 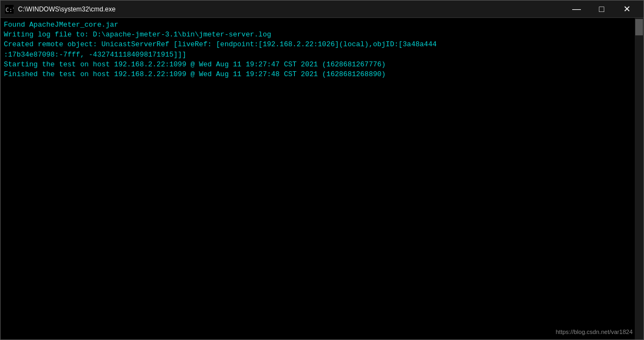 I want to click on cmd-icon: C:\, so click(x=9, y=9).